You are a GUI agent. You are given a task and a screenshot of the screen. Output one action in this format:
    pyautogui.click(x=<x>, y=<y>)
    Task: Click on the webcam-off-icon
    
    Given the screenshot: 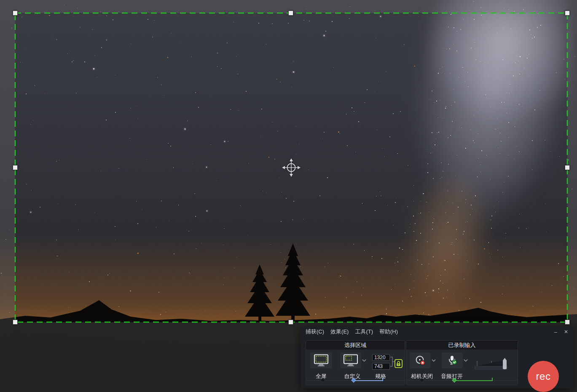 What is the action you would take?
    pyautogui.click(x=420, y=360)
    